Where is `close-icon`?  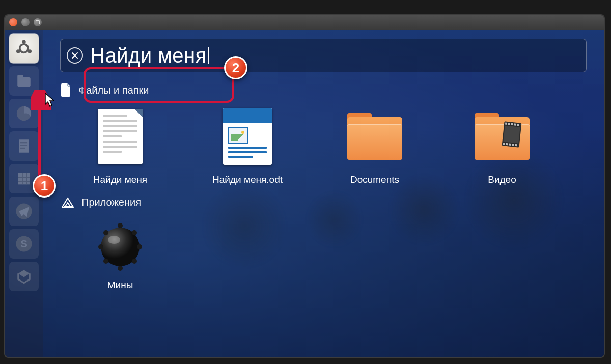
close-icon is located at coordinates (75, 55).